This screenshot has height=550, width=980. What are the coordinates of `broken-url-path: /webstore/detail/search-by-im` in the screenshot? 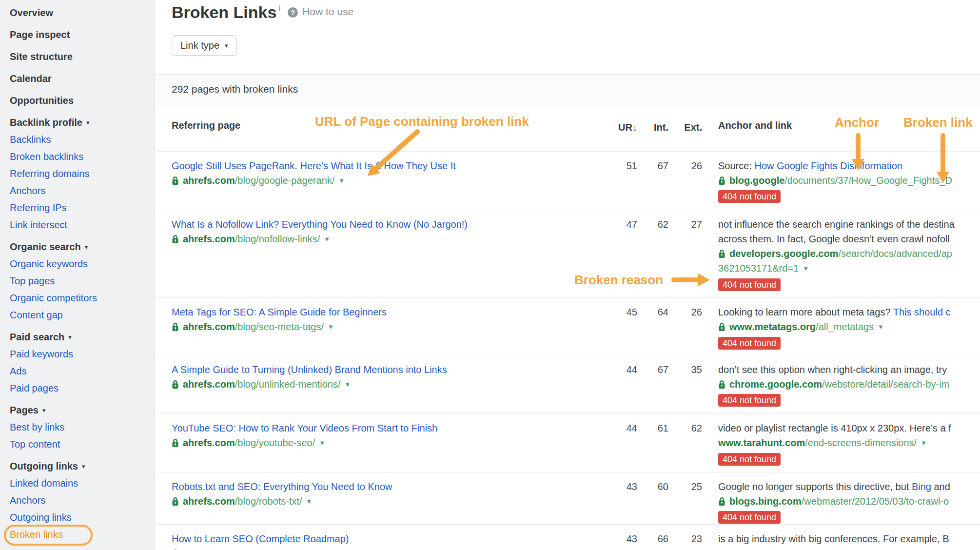 It's located at (885, 384).